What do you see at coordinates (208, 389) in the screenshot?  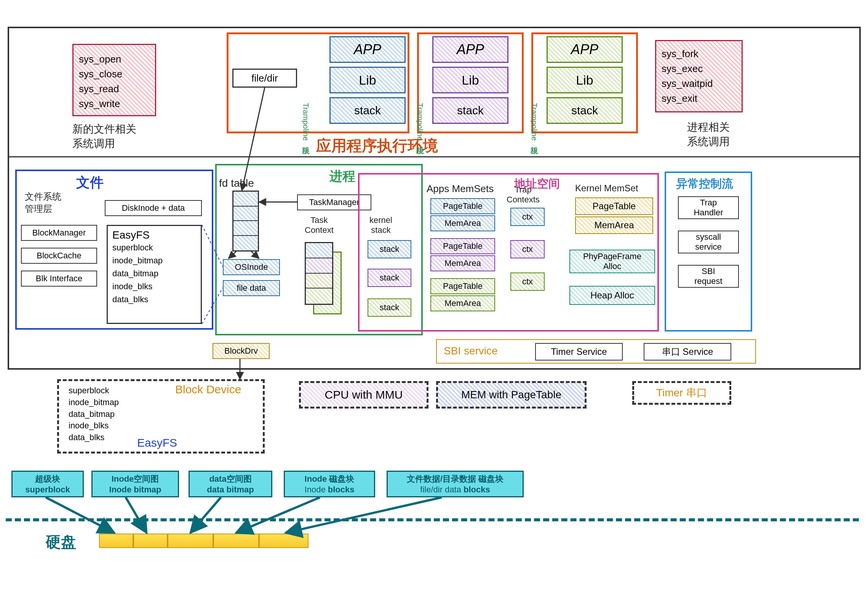 I see `block-device-label: Block Device` at bounding box center [208, 389].